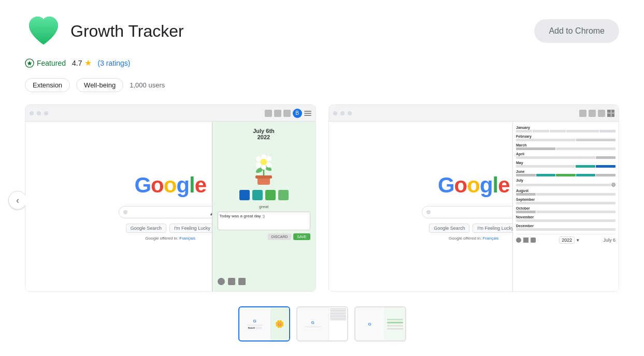  I want to click on featured-label: Featured, so click(51, 63).